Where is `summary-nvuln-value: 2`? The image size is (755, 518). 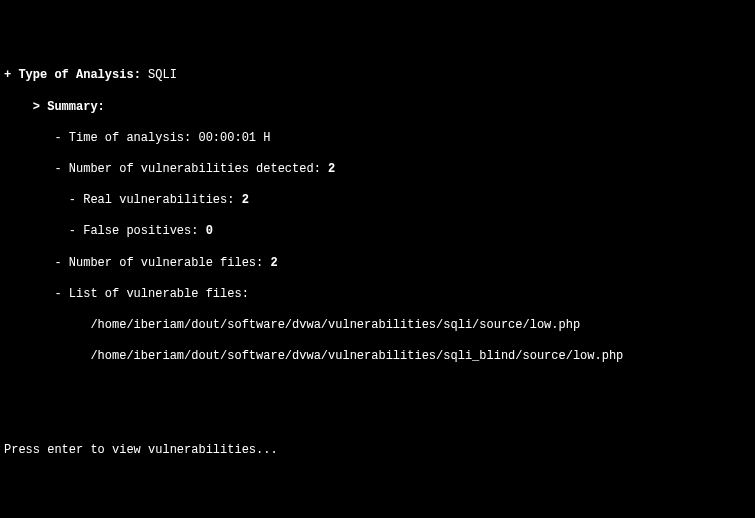
summary-nvuln-value: 2 is located at coordinates (332, 169).